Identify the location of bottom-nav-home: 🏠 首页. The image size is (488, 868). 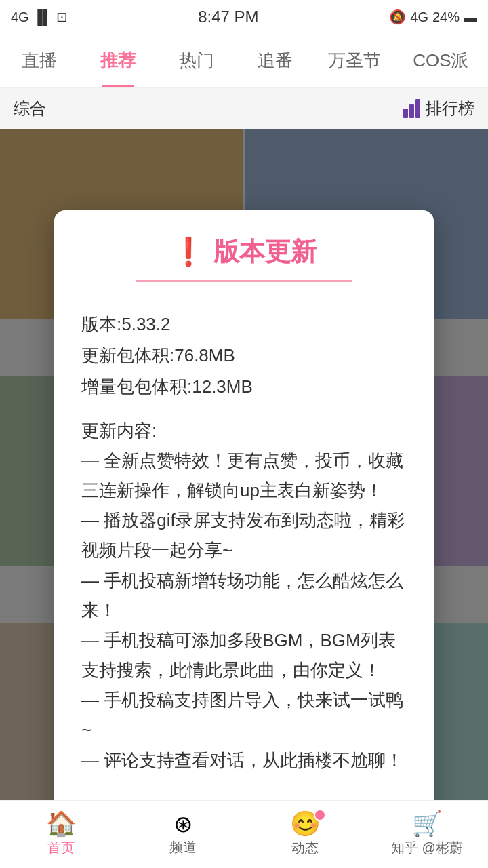
(61, 834).